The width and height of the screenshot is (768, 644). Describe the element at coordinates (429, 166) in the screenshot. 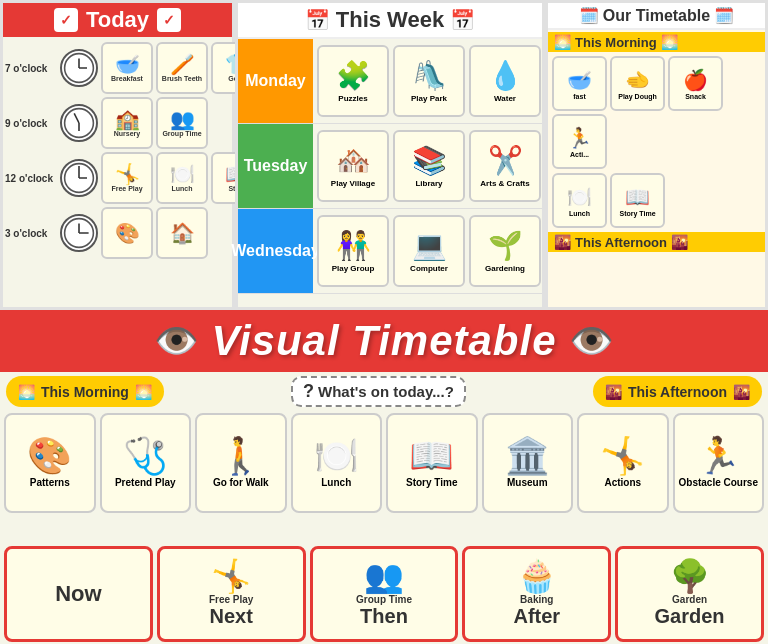

I see `library-card: 📚 Library` at that location.